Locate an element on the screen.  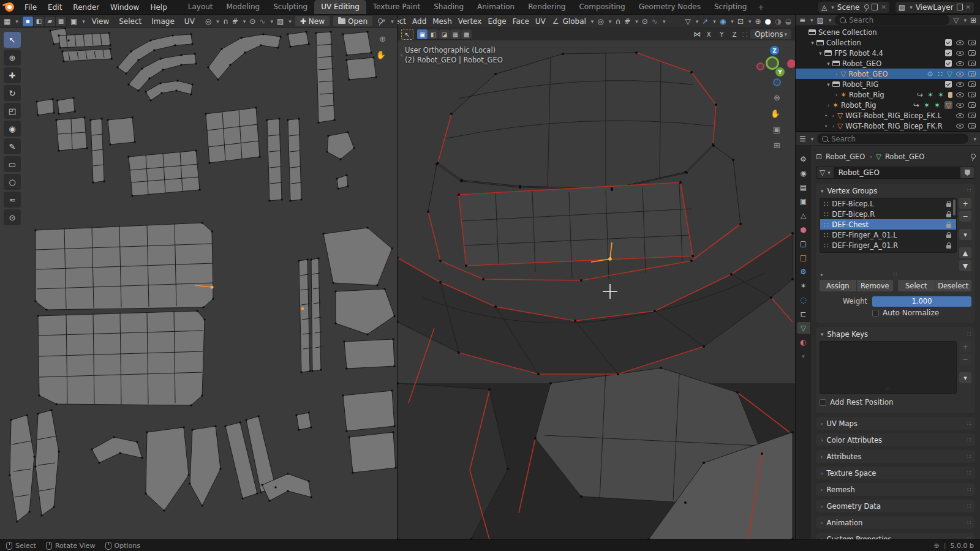
constraint-icon: ↪ is located at coordinates (920, 95).